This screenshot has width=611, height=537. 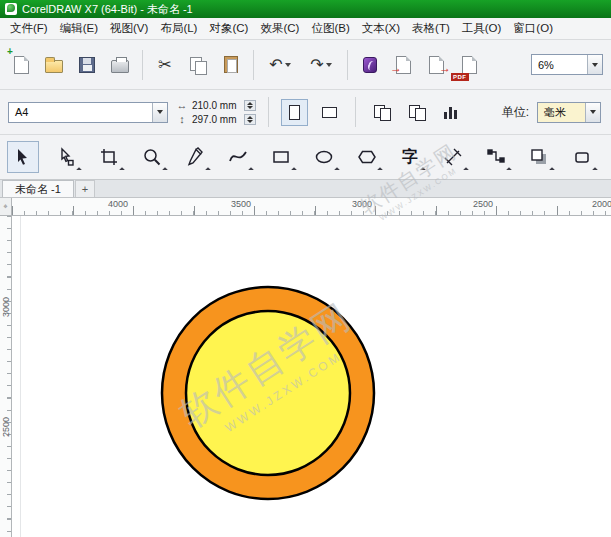 I want to click on drop-shadow-tool, so click(x=539, y=157).